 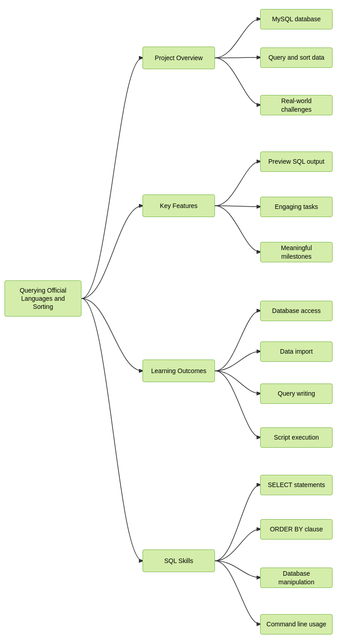 I want to click on db-manip-label: Database manipulation, so click(x=296, y=578).